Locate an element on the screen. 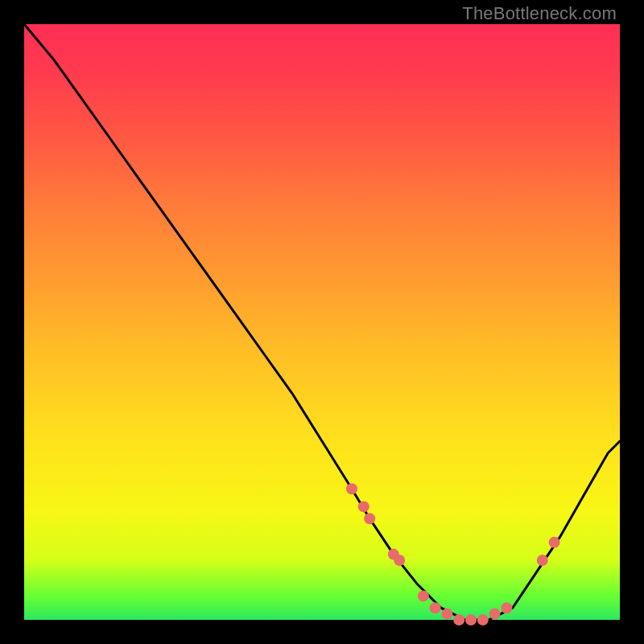 Image resolution: width=644 pixels, height=644 pixels. marker-dots-group is located at coordinates (453, 554).